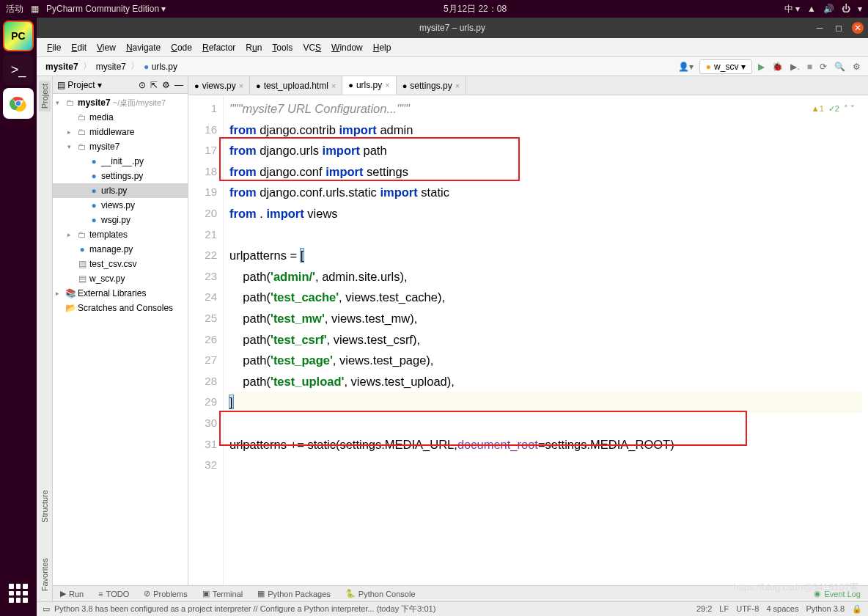  What do you see at coordinates (182, 48) in the screenshot?
I see `menu-code: Code` at bounding box center [182, 48].